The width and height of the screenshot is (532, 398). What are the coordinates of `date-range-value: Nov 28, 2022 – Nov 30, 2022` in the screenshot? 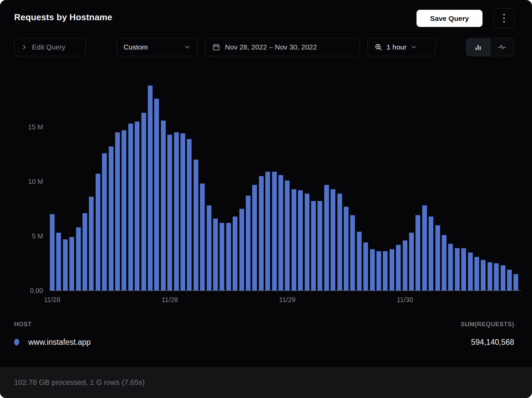 It's located at (271, 47).